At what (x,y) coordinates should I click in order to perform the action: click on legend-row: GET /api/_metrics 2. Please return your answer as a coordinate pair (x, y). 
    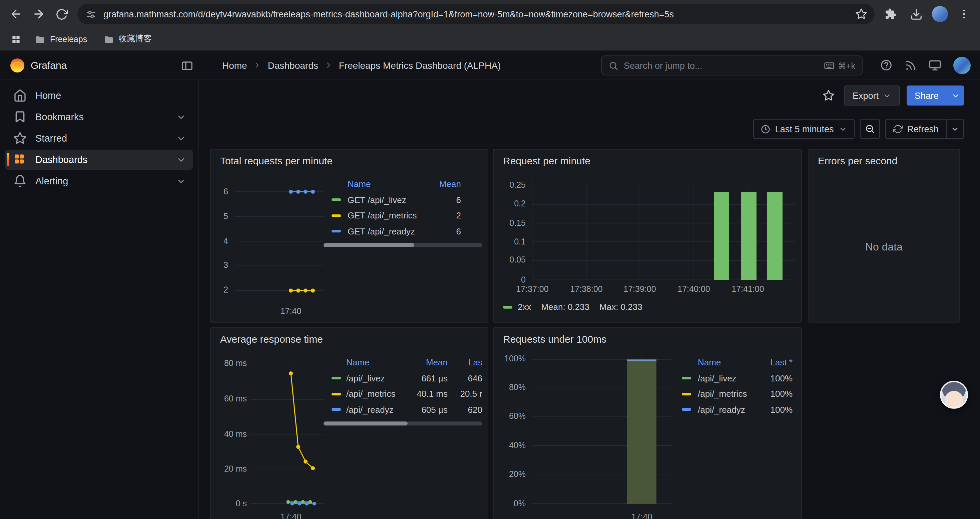
    Looking at the image, I should click on (403, 216).